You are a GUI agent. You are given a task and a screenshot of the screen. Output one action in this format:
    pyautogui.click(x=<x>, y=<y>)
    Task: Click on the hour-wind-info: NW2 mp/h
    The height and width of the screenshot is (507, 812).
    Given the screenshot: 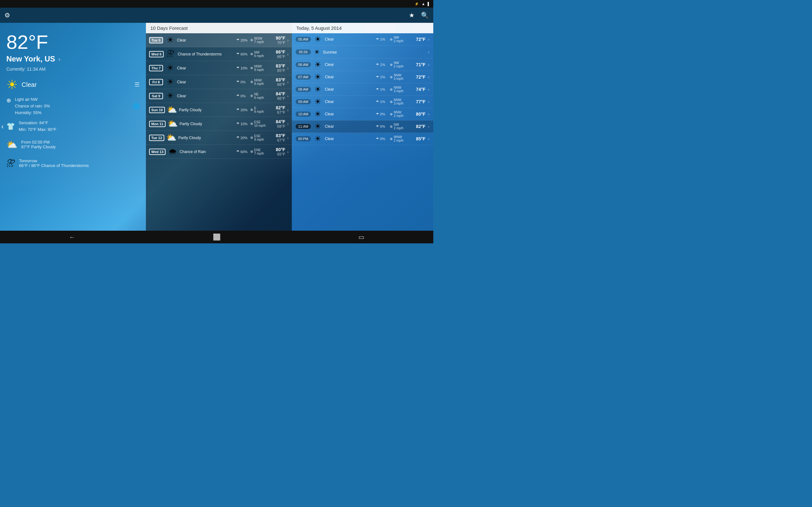 What is the action you would take?
    pyautogui.click(x=399, y=64)
    